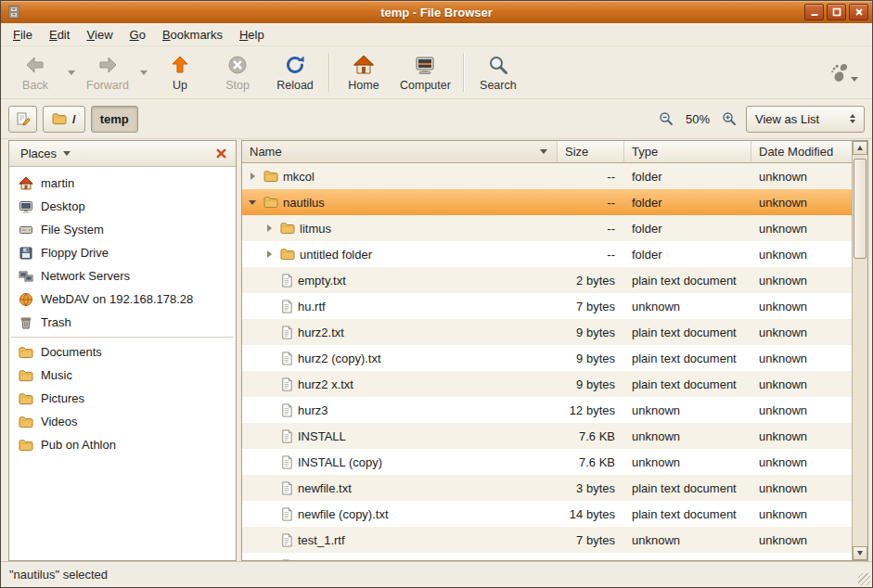 Image resolution: width=873 pixels, height=588 pixels. What do you see at coordinates (547, 306) in the screenshot?
I see `file-row-hu-rtf: hu.rtf7 bytesunknownunknown` at bounding box center [547, 306].